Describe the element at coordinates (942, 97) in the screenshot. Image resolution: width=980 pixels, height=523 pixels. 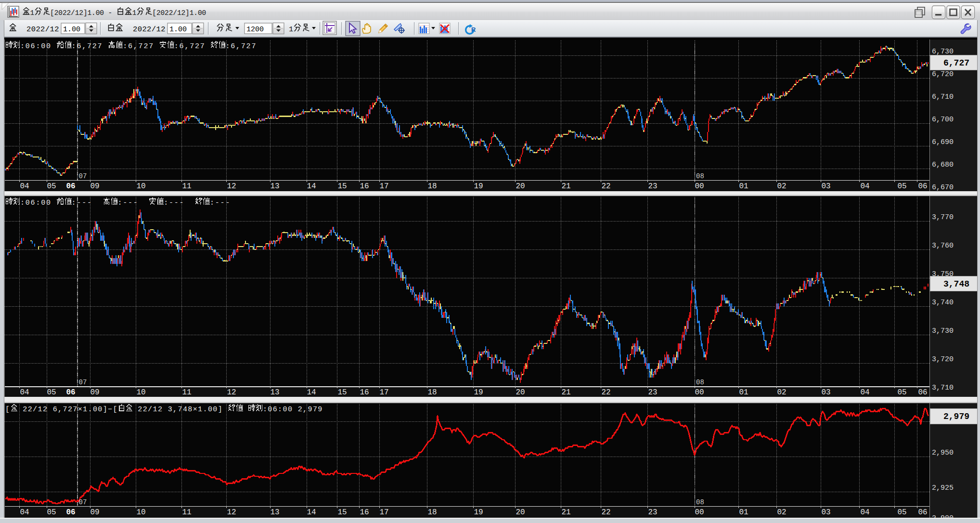
I see `svg-text: 6,710` at that location.